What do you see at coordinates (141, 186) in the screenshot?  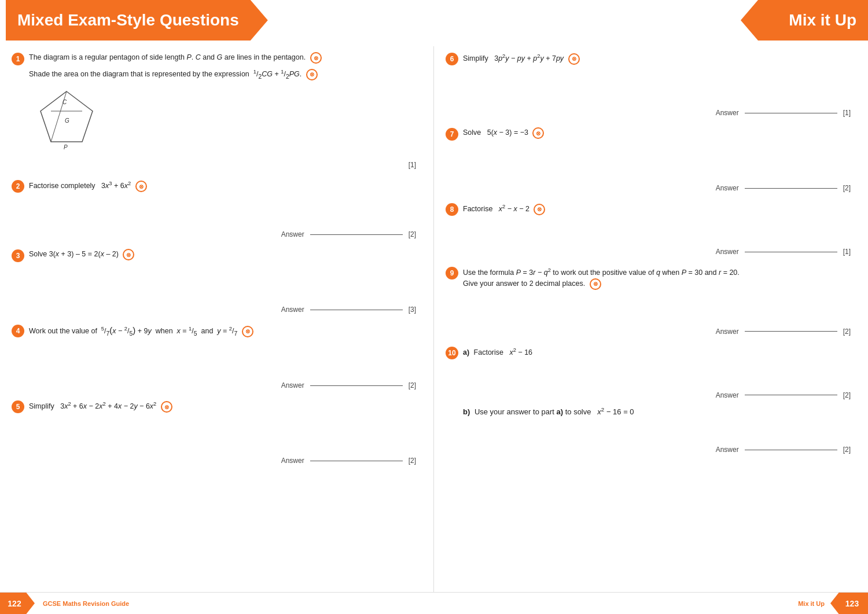 I see `q2-help-icon: ⊗` at bounding box center [141, 186].